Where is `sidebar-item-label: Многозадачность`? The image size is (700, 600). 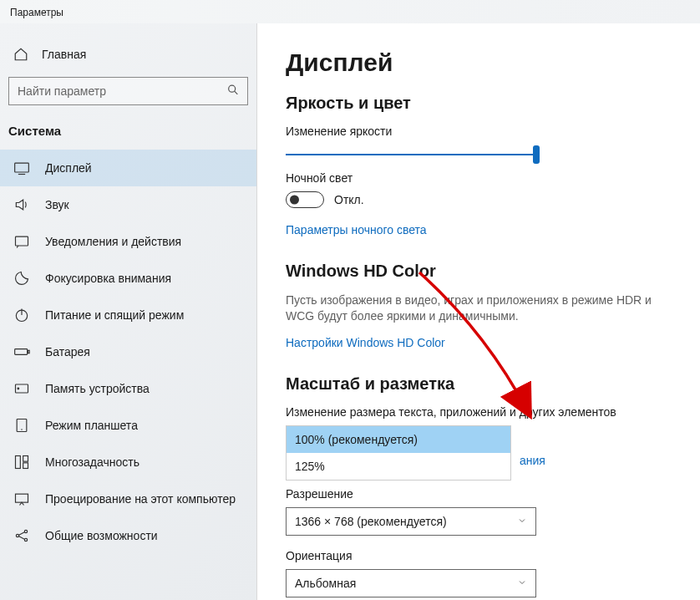 sidebar-item-label: Многозадачность is located at coordinates (92, 462).